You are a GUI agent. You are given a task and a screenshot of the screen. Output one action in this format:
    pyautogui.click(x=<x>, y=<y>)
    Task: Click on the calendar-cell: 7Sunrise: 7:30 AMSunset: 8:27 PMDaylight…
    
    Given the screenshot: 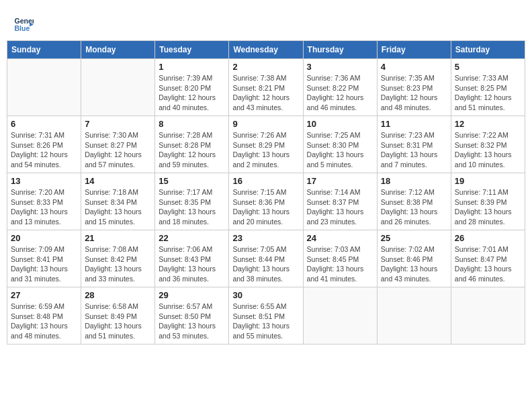 What is the action you would take?
    pyautogui.click(x=118, y=145)
    